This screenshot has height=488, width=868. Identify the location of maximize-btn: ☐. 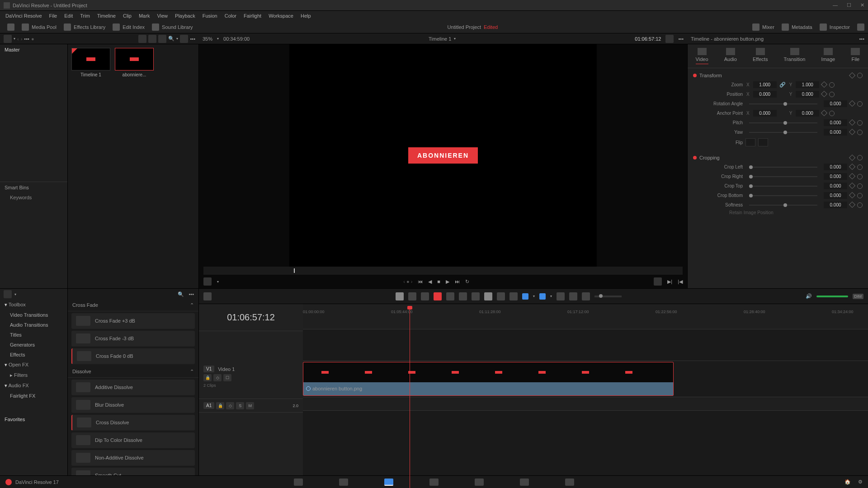
(849, 5).